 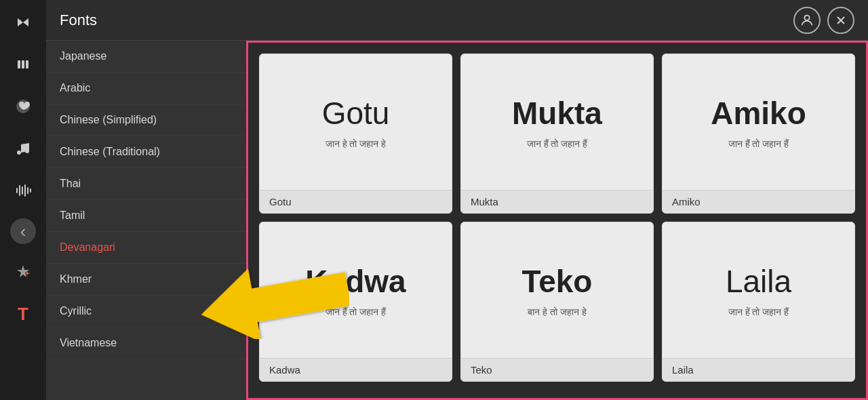 I want to click on sidebar-item-arabic: Arabic, so click(x=146, y=88).